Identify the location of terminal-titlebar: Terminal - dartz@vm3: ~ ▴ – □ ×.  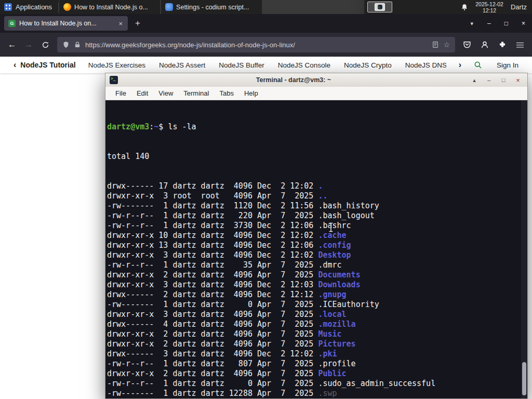
(316, 80).